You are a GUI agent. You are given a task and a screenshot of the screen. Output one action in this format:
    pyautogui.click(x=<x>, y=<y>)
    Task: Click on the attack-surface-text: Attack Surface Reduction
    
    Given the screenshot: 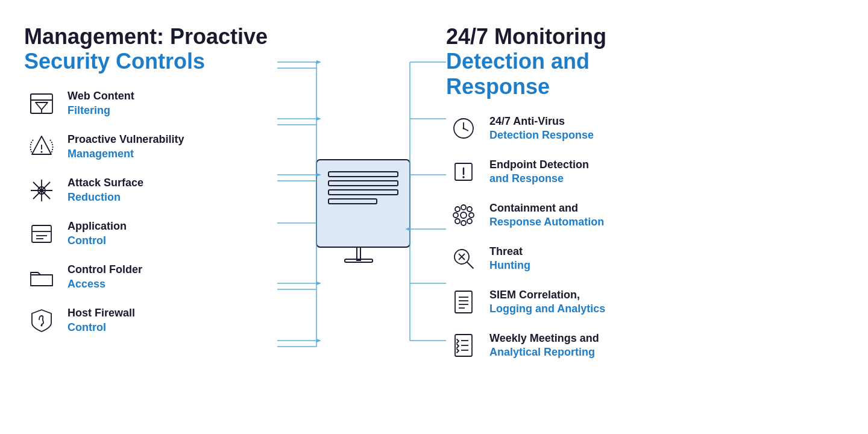 What is the action you would take?
    pyautogui.click(x=105, y=190)
    